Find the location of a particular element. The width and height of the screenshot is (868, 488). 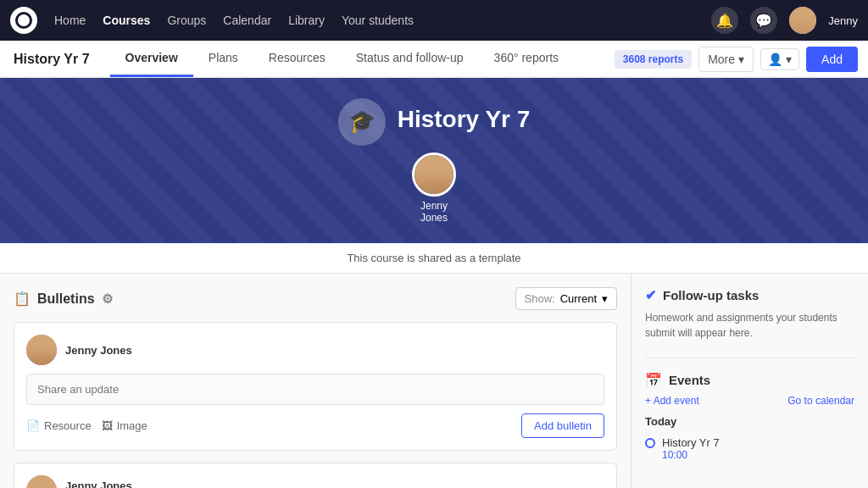

poster-avatar-face is located at coordinates (42, 350).